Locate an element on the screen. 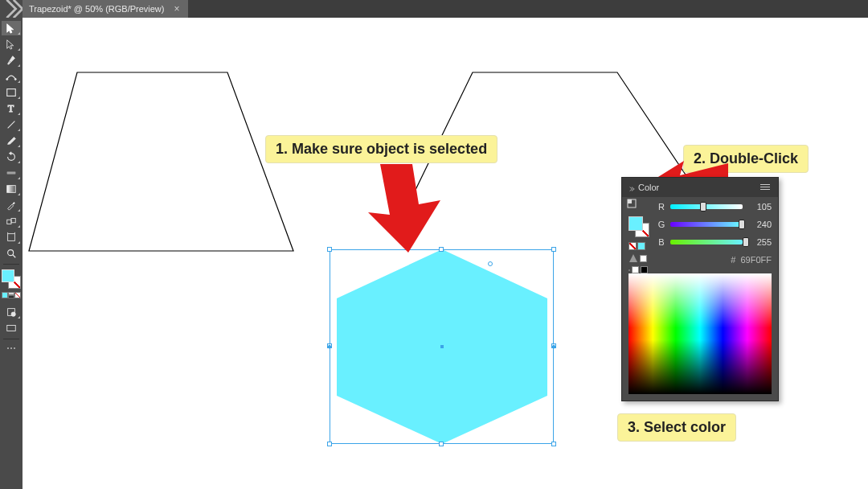  svg-text: T is located at coordinates (11, 109).